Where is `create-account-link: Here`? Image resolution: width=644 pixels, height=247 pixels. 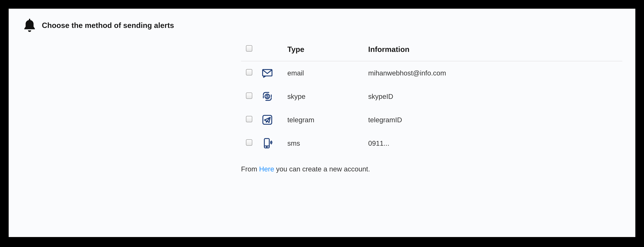 create-account-link: Here is located at coordinates (266, 169).